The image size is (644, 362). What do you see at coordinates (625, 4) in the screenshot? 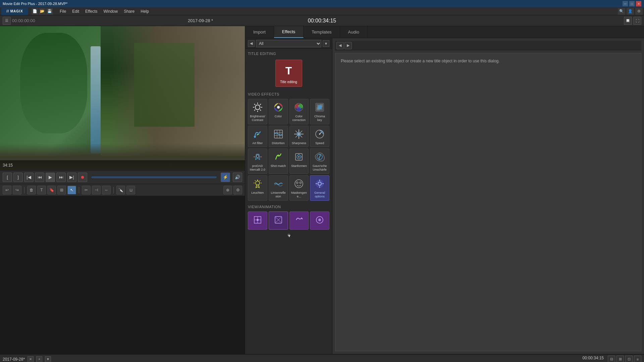
I see `minimize-button: ─` at bounding box center [625, 4].